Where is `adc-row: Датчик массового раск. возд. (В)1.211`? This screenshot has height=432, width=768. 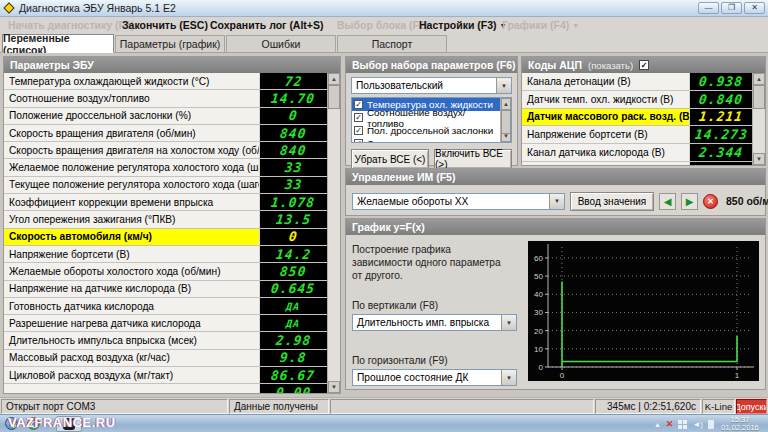 adc-row: Датчик массового раск. возд. (В)1.211 is located at coordinates (637, 118).